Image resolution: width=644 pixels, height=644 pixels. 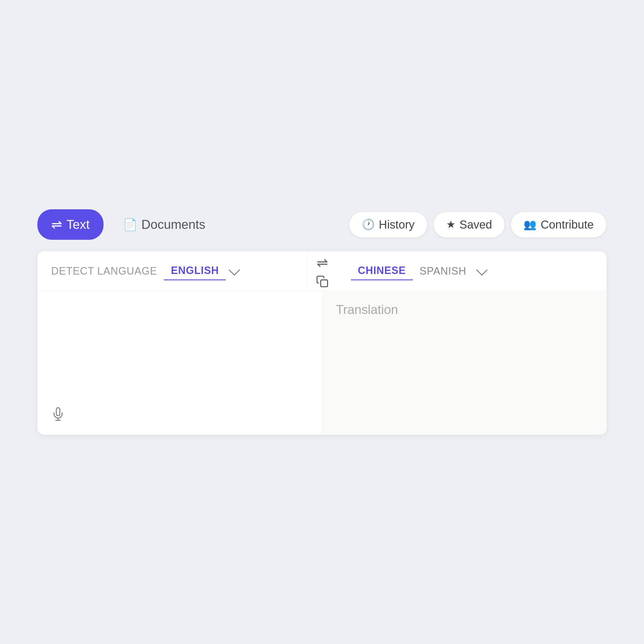 What do you see at coordinates (367, 309) in the screenshot?
I see `translation-placeholder: Translation` at bounding box center [367, 309].